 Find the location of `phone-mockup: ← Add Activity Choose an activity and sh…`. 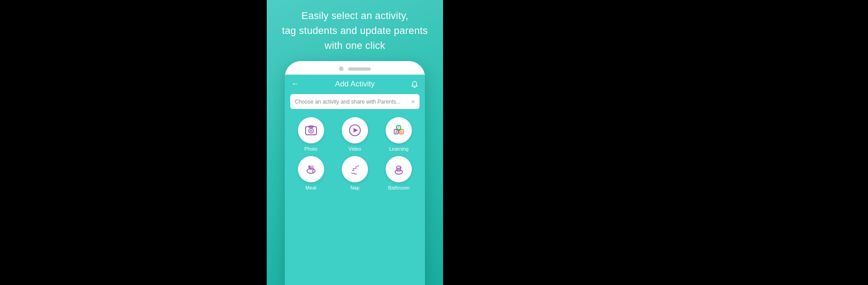

phone-mockup: ← Add Activity Choose an activity and sh… is located at coordinates (355, 173).